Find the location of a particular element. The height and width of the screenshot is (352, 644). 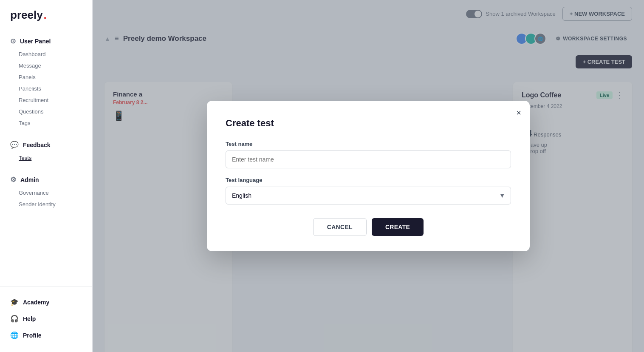

sidebar-item-governance: Governance is located at coordinates (46, 193).